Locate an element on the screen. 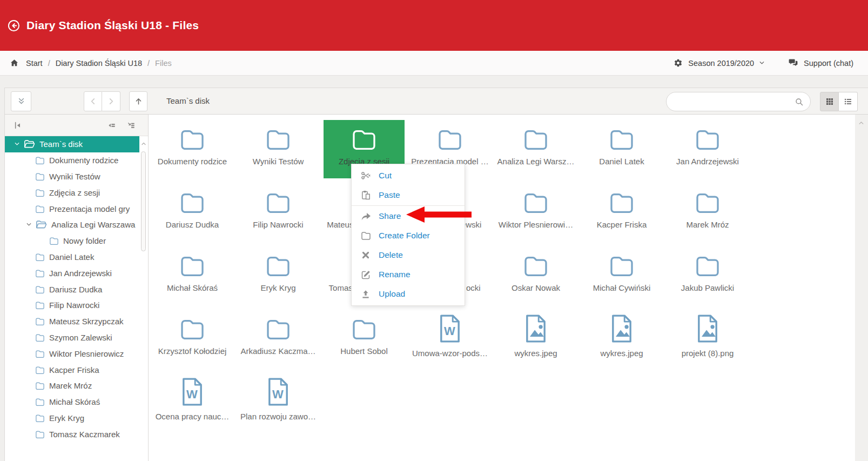 Image resolution: width=868 pixels, height=461 pixels. breadcrumb-current-files: Files is located at coordinates (163, 63).